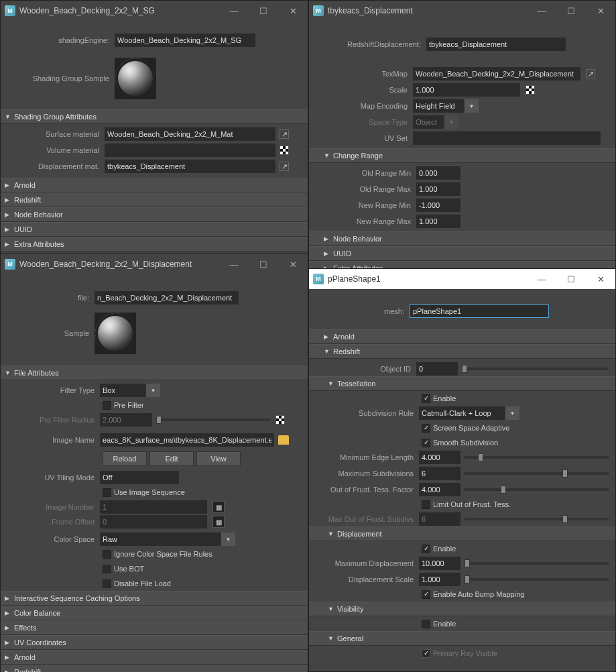 The image size is (616, 672). I want to click on section-general: ▼General, so click(463, 638).